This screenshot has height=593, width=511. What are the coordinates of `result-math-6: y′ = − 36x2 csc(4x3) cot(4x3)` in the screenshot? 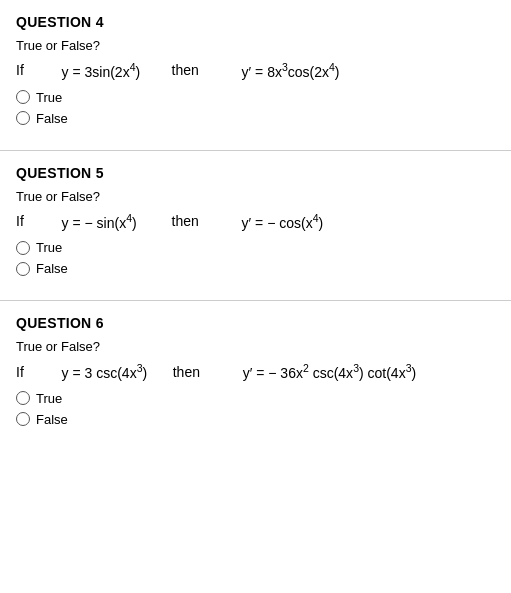 It's located at (361, 372).